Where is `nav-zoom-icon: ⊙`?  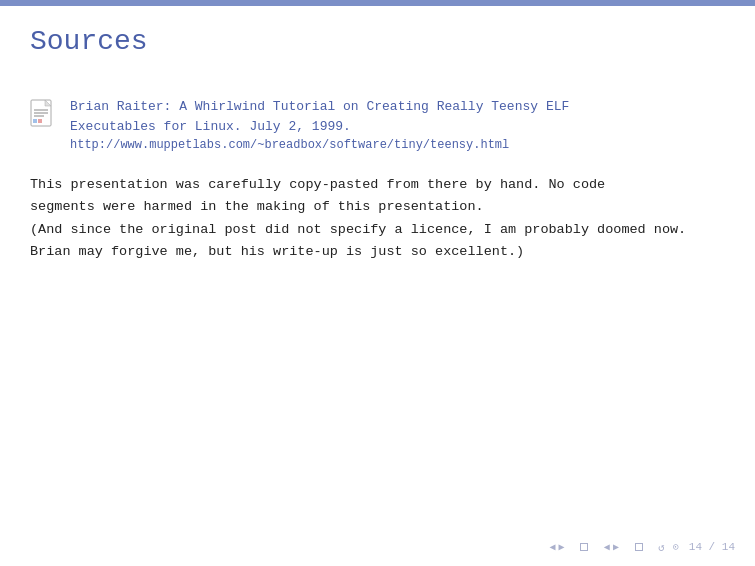
nav-zoom-icon: ⊙ is located at coordinates (676, 547).